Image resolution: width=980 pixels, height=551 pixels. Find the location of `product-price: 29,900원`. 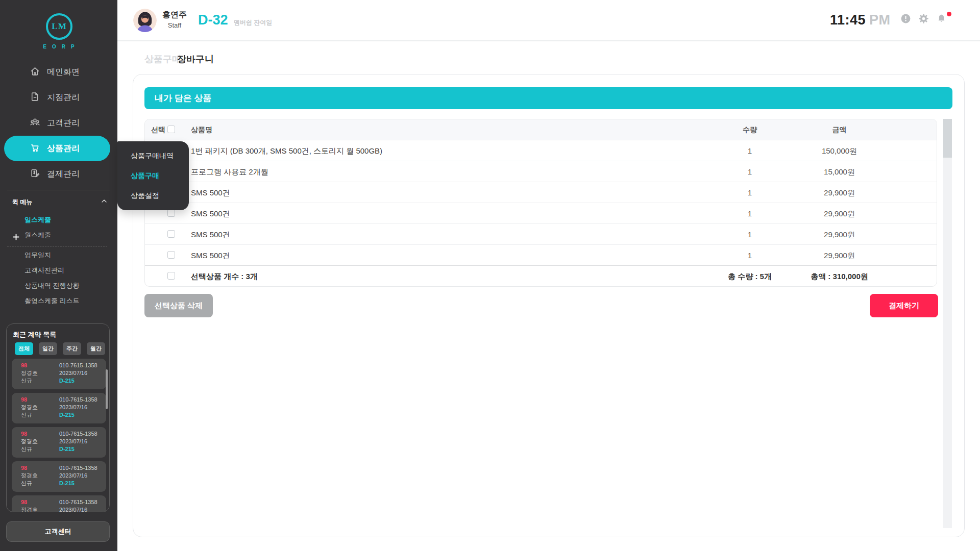

product-price: 29,900원 is located at coordinates (839, 213).